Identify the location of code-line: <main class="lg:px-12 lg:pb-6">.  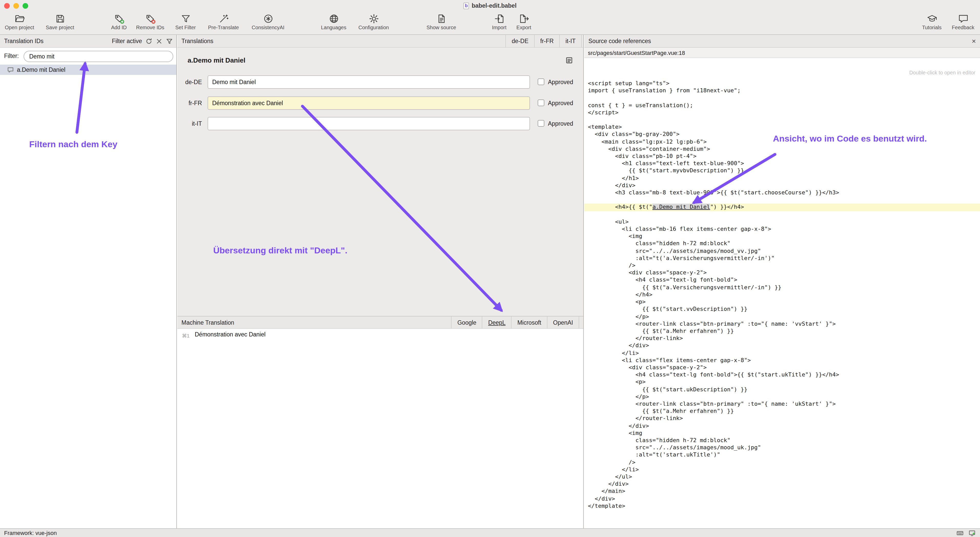
(782, 142).